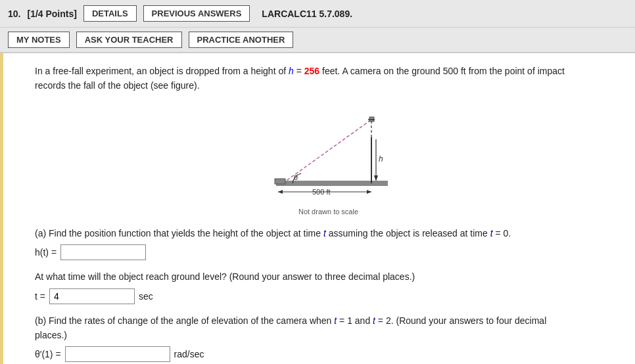 This screenshot has height=364, width=635. Describe the element at coordinates (160, 71) in the screenshot. I see `intro-text: In a free-fall experiment, an object is …` at that location.